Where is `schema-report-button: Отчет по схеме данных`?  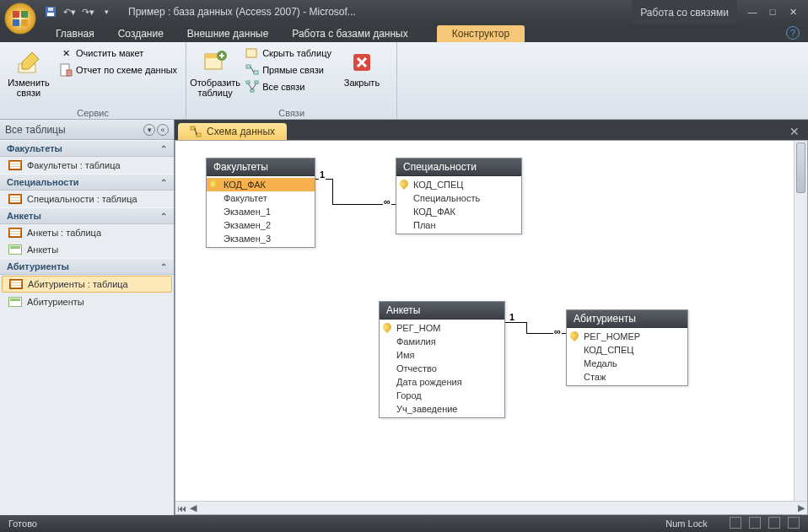
schema-report-button: Отчет по схеме данных is located at coordinates (118, 70).